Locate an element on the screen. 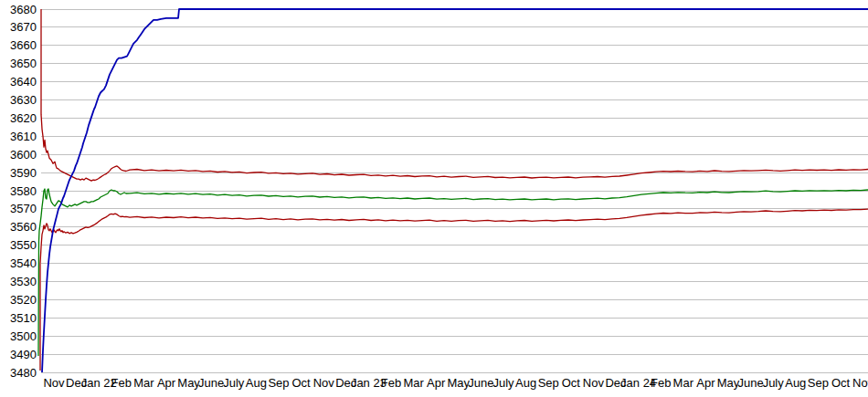  y-axis-tick-label: 3480 is located at coordinates (24, 372).